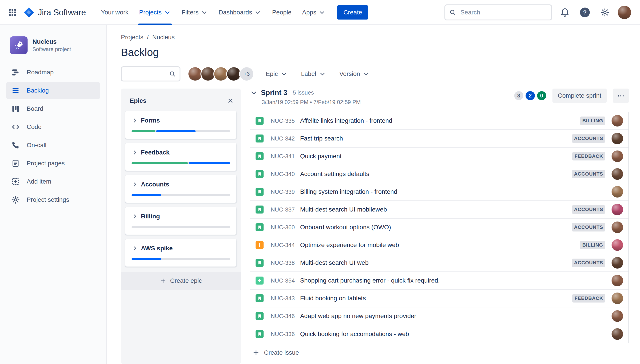  What do you see at coordinates (440, 138) in the screenshot?
I see `issue-row: NUC-342Fast trip searchACCOUNTS` at bounding box center [440, 138].